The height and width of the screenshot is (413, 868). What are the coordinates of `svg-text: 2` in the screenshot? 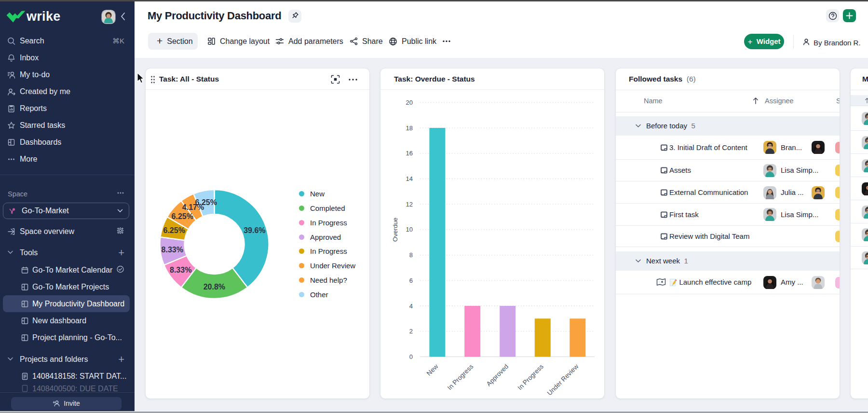 It's located at (411, 331).